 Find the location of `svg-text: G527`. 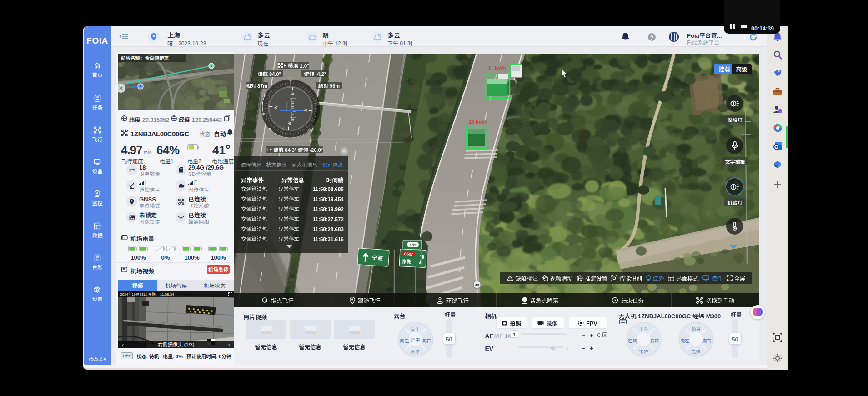

svg-text: G527 is located at coordinates (408, 254).